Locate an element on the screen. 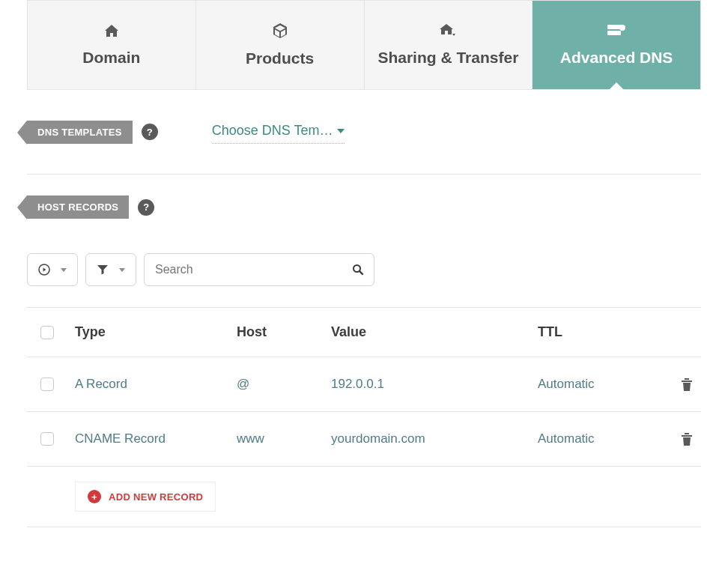 This screenshot has height=573, width=728. host-records-tag: HOST RECORDS is located at coordinates (78, 207).